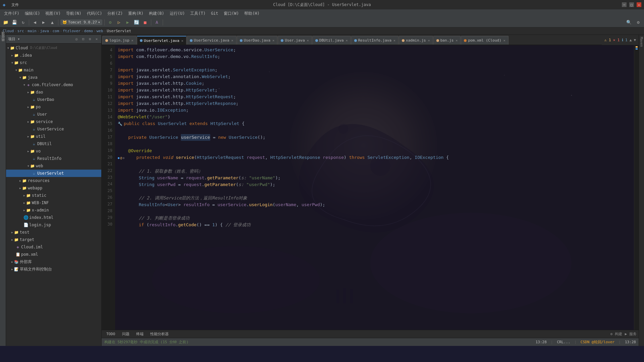 Image resolution: width=644 pixels, height=362 pixels. Describe the element at coordinates (54, 159) in the screenshot. I see `tree-resultinfo: ☕ ResultInfo` at that location.